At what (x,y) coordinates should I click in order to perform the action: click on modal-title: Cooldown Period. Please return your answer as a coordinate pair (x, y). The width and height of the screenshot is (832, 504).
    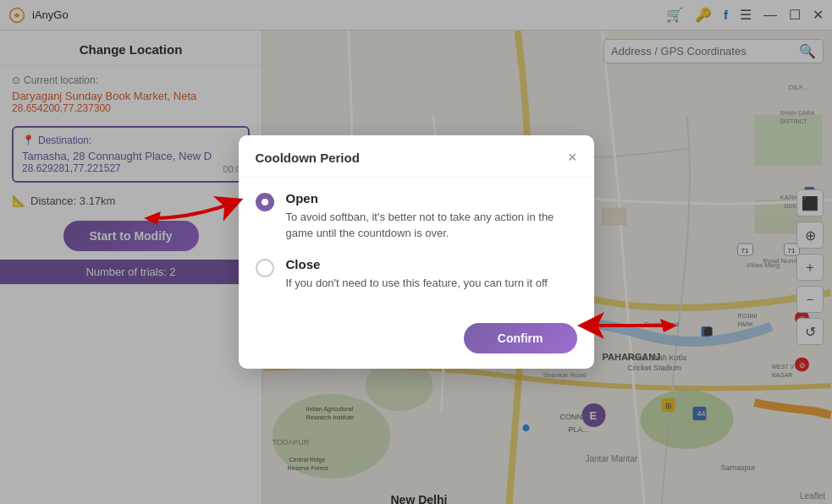
    Looking at the image, I should click on (308, 157).